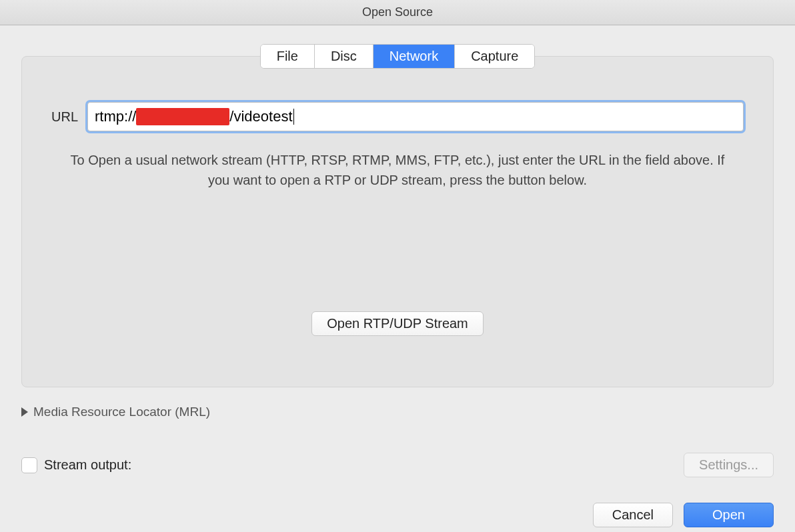 The image size is (795, 532). Describe the element at coordinates (115, 117) in the screenshot. I see `url-value-prefix: rtmp://` at that location.